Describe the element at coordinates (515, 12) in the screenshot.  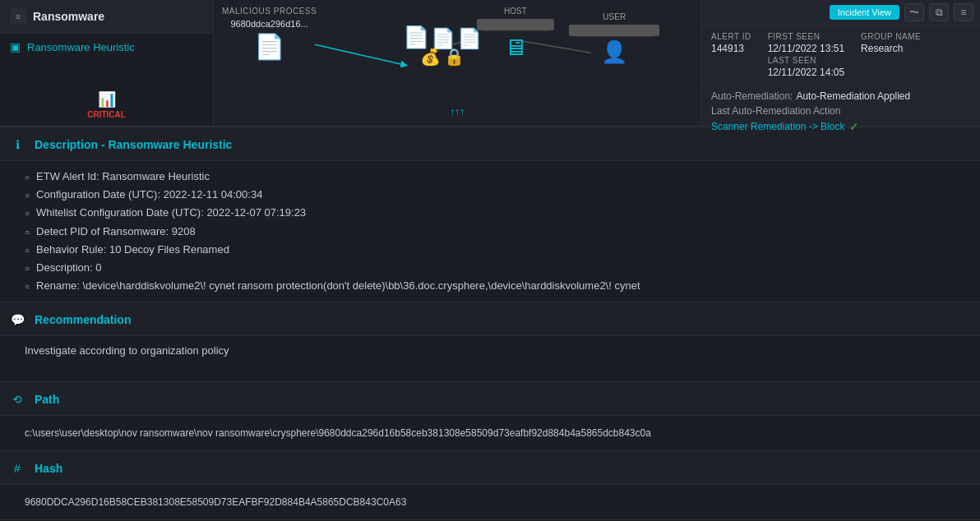
I see `host-label: HOST` at that location.